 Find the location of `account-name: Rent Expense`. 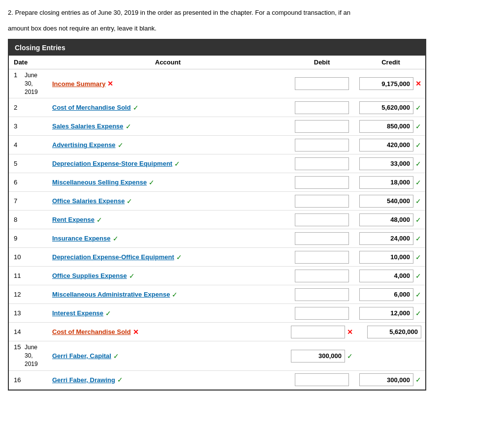

account-name: Rent Expense is located at coordinates (73, 219).